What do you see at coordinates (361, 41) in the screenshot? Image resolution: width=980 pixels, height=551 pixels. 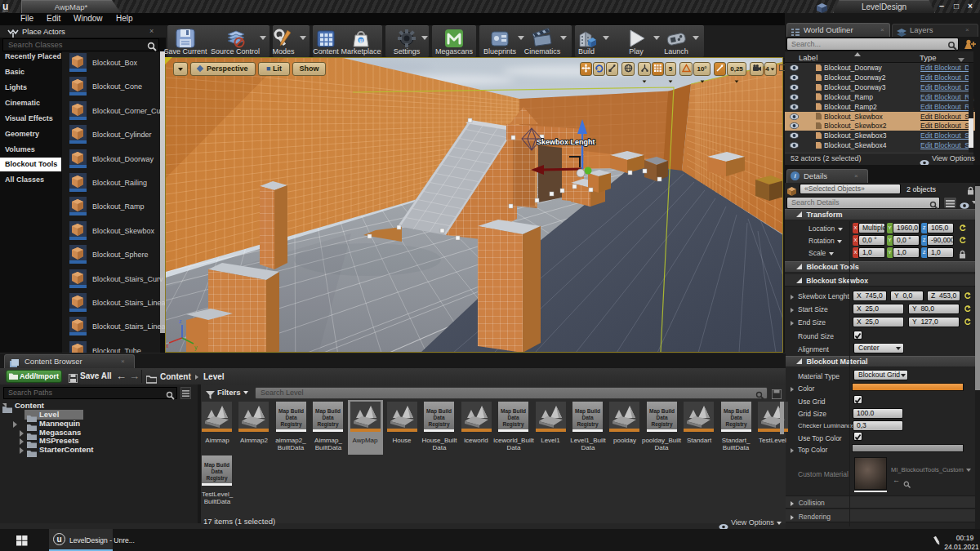 I see `svg-text: u` at bounding box center [361, 41].